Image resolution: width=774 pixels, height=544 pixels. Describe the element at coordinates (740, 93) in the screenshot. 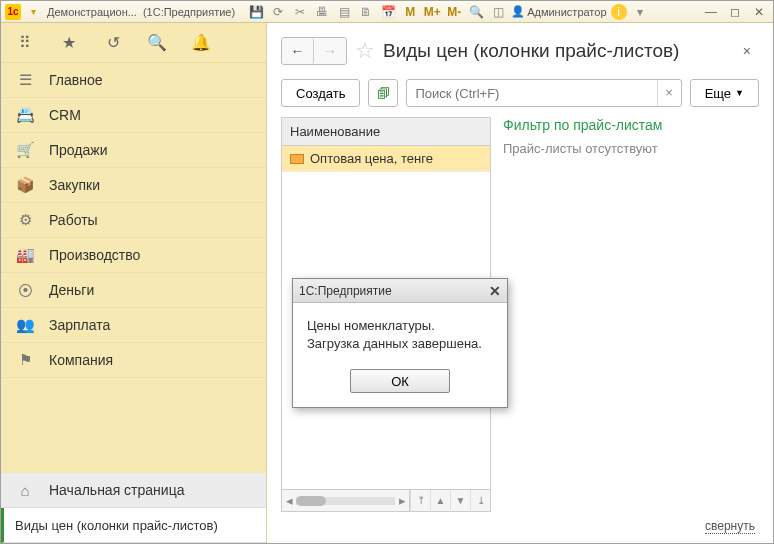

I see `chevron-down-icon: ▼` at that location.